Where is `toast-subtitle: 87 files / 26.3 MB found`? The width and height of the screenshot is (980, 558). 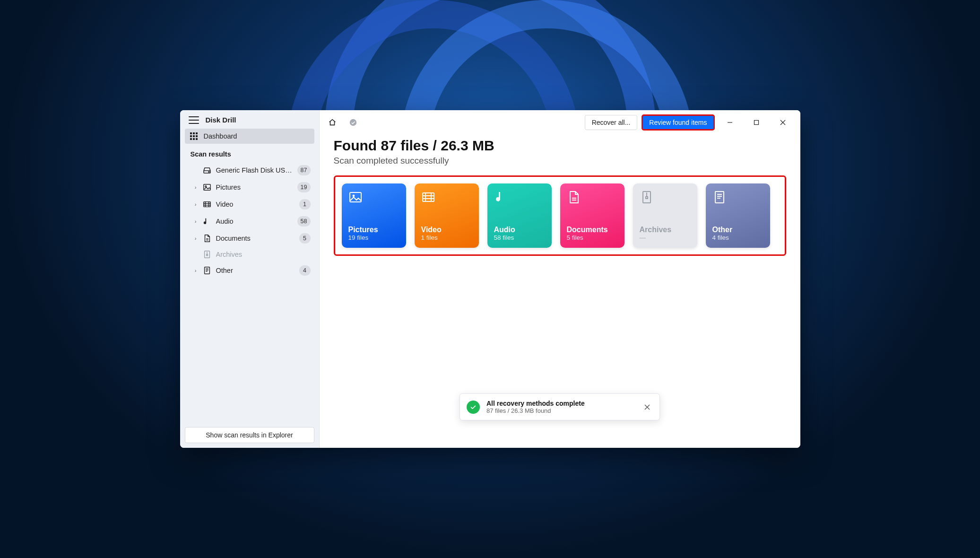 toast-subtitle: 87 files / 26.3 MB found is located at coordinates (561, 410).